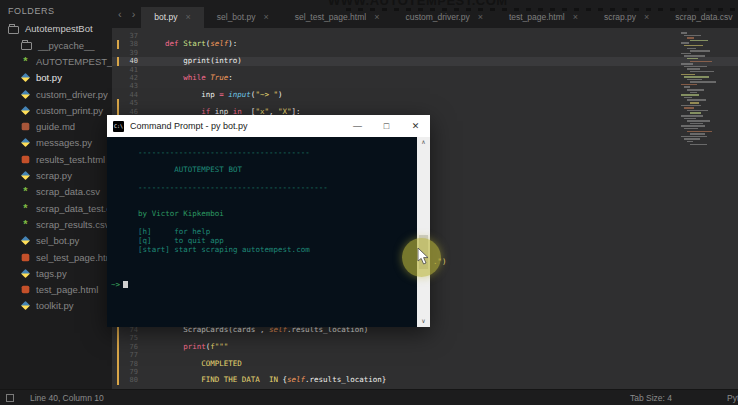 The image size is (738, 405). Describe the element at coordinates (66, 46) in the screenshot. I see `sidebar-item-label: __pycache__` at that location.